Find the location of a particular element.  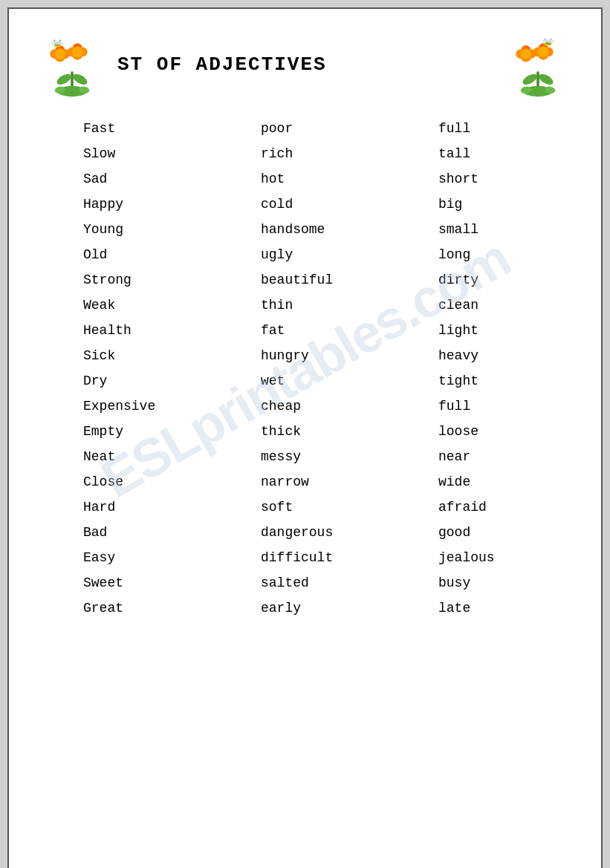

list-item: heavy is located at coordinates (483, 356).